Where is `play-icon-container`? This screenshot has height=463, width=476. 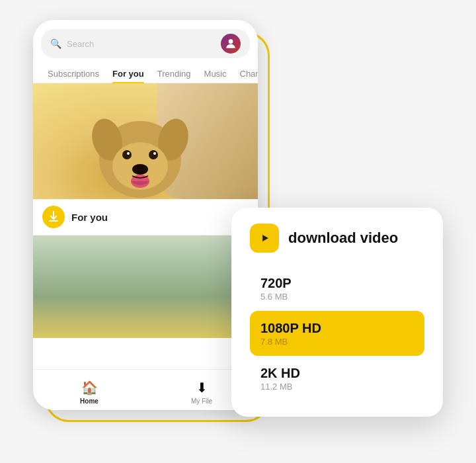 play-icon-container is located at coordinates (264, 238).